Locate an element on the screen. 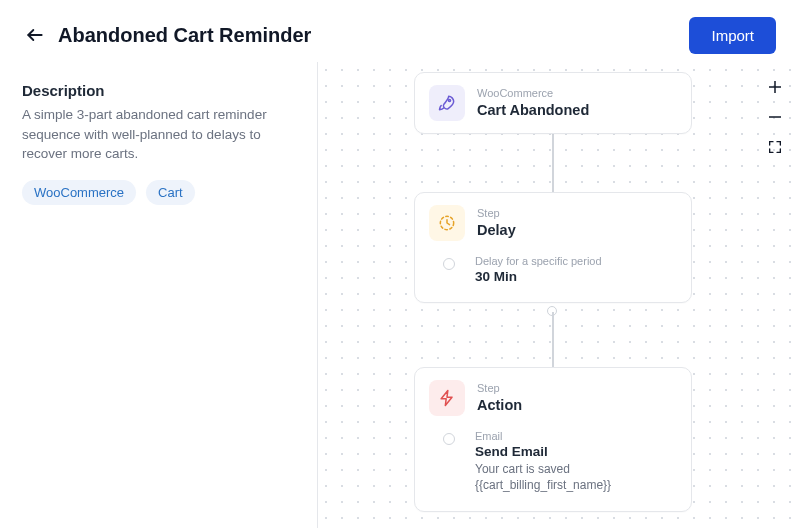  node-title: Action is located at coordinates (500, 405).